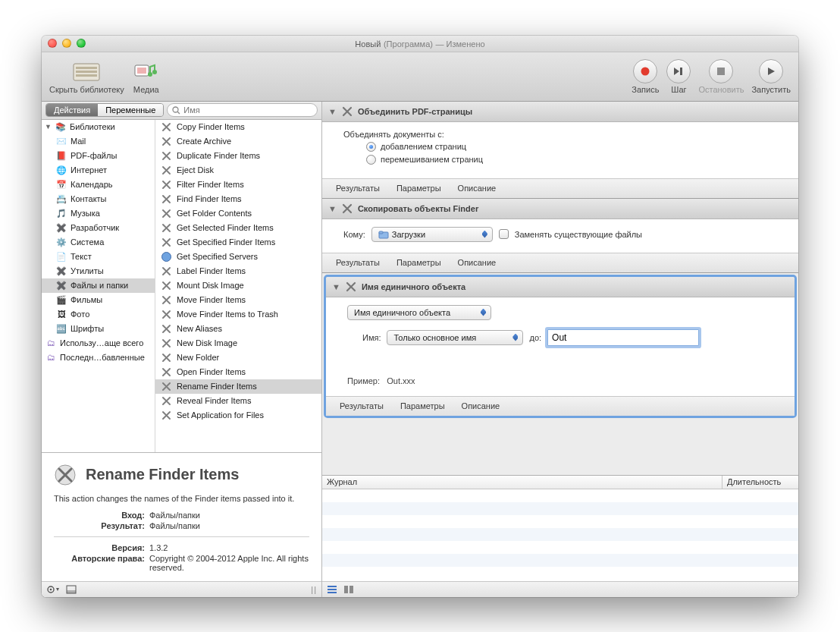  I want to click on tree-item: 📄Текст, so click(99, 256).